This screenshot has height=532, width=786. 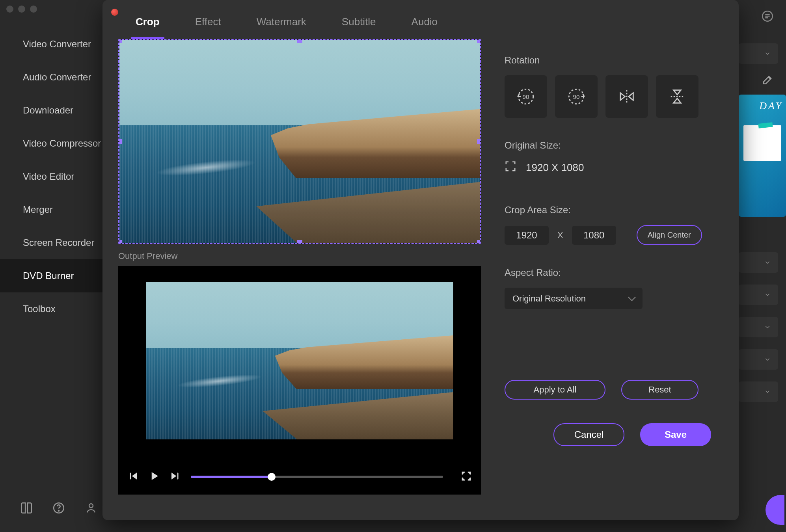 I want to click on aspect-ratio-label: Aspect Ratio:, so click(x=608, y=273).